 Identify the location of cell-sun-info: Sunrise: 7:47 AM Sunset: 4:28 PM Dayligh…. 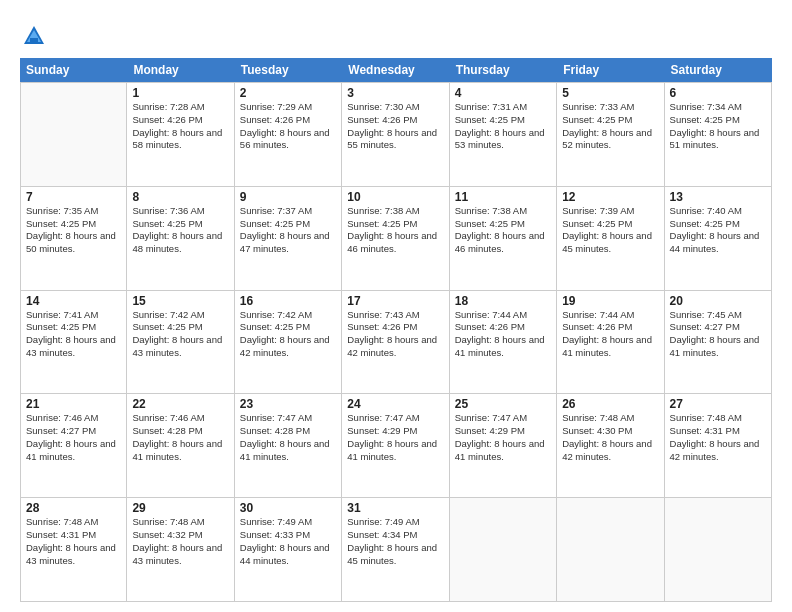
(288, 438).